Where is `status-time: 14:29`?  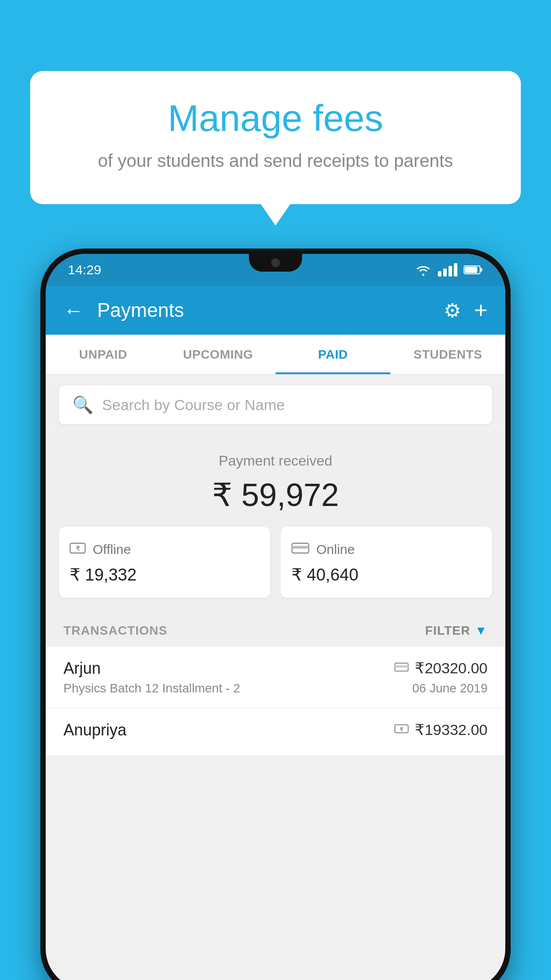 status-time: 14:29 is located at coordinates (84, 270).